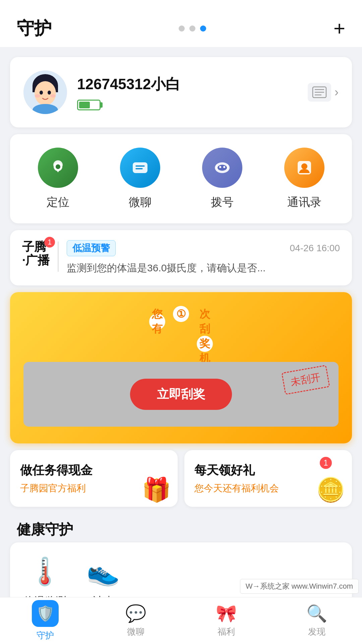 This screenshot has width=362, height=644. Describe the element at coordinates (226, 621) in the screenshot. I see `nav-welfare: 🎀 福利` at that location.